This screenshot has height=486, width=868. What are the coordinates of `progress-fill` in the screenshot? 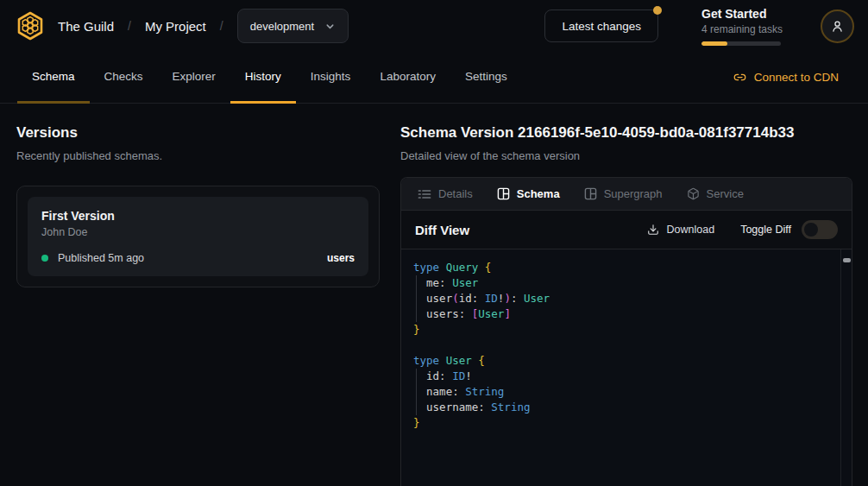 It's located at (714, 43).